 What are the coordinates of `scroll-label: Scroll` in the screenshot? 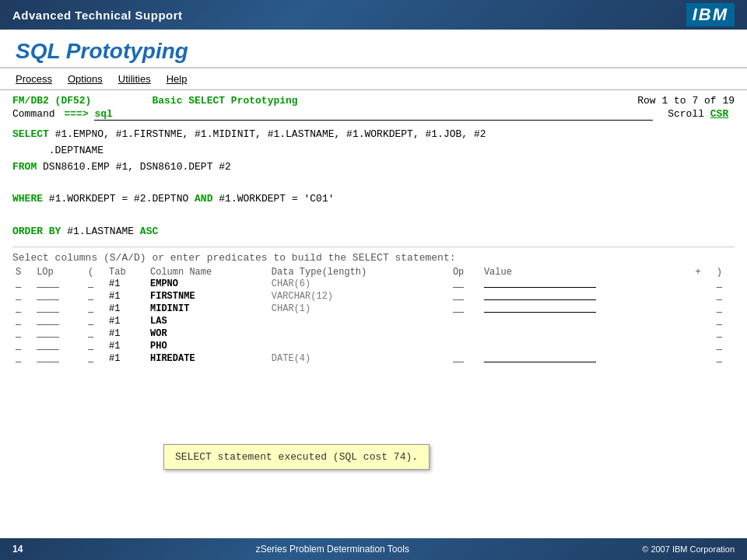 It's located at (686, 114).